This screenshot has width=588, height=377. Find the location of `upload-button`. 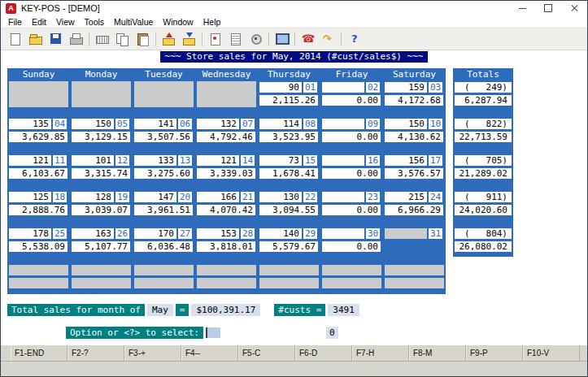

upload-button is located at coordinates (169, 39).